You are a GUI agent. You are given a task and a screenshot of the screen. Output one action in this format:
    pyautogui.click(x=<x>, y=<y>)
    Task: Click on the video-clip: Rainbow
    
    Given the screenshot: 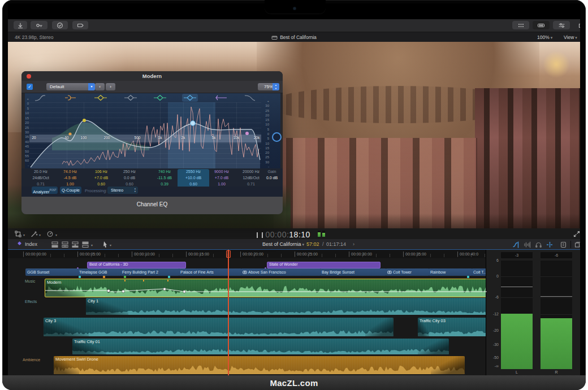 What is the action you would take?
    pyautogui.click(x=451, y=272)
    